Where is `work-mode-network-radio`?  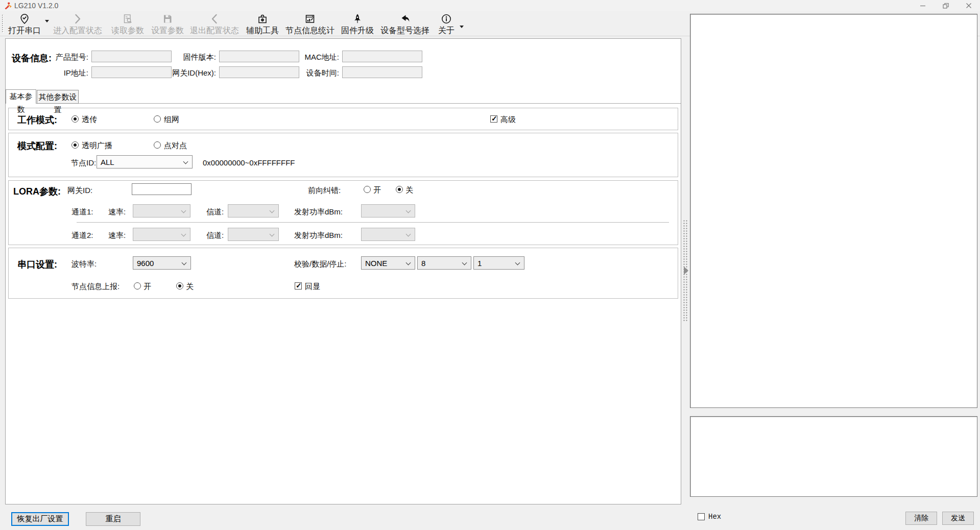
work-mode-network-radio is located at coordinates (157, 119).